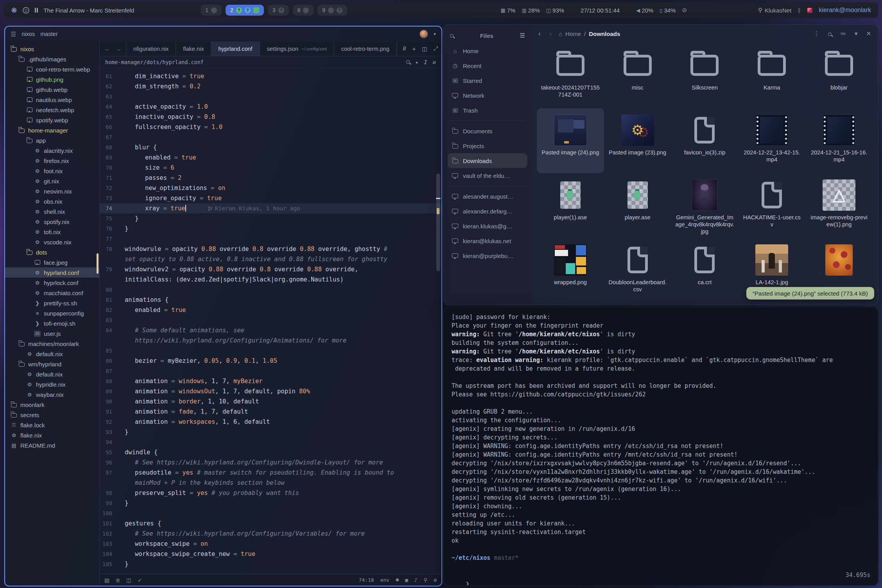 The height and width of the screenshot is (588, 882). What do you see at coordinates (843, 34) in the screenshot?
I see `list-view-icon: ≔` at bounding box center [843, 34].